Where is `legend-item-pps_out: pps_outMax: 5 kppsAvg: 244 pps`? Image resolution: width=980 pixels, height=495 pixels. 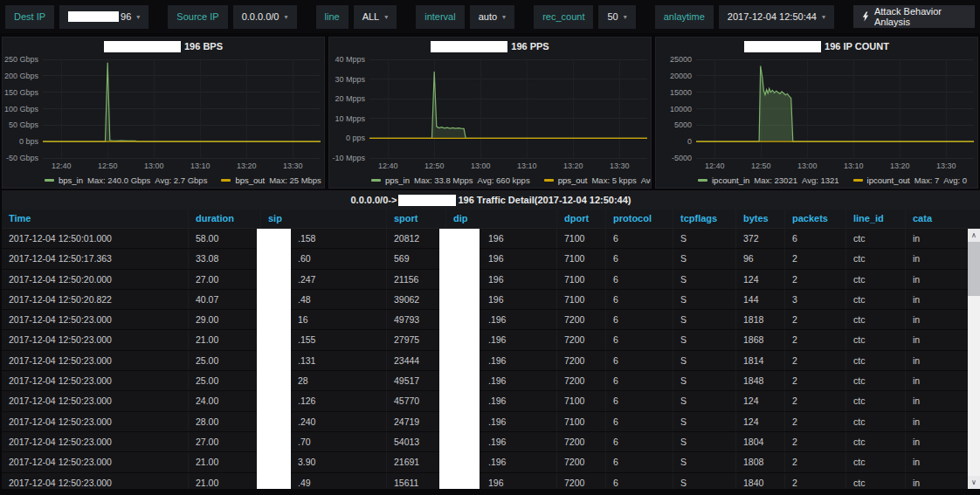
legend-item-pps_out: pps_outMax: 5 kppsAvg: 244 pps is located at coordinates (597, 180).